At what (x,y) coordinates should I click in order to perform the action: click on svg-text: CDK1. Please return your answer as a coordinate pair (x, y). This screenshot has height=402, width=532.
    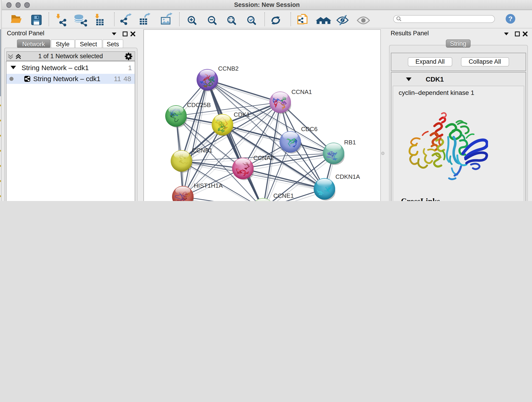
    Looking at the image, I should click on (241, 115).